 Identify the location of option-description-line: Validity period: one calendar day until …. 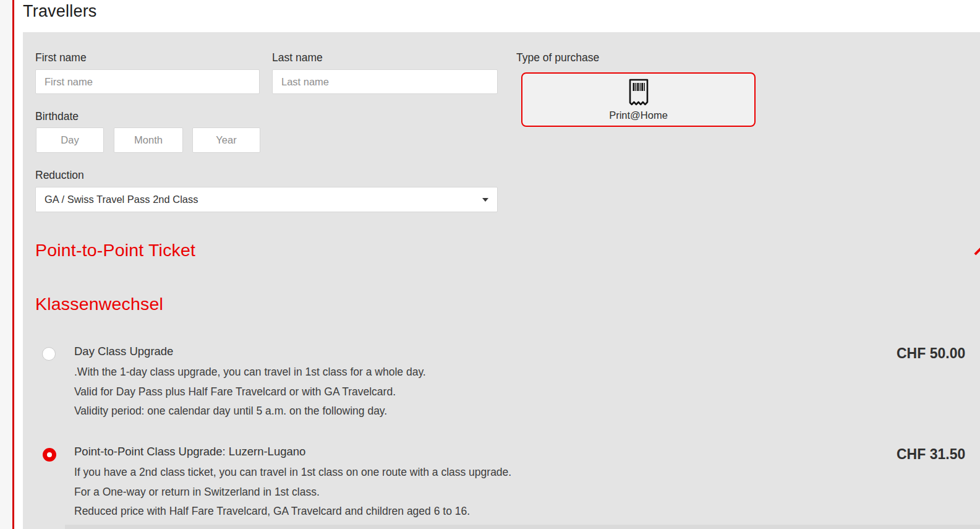
(250, 411).